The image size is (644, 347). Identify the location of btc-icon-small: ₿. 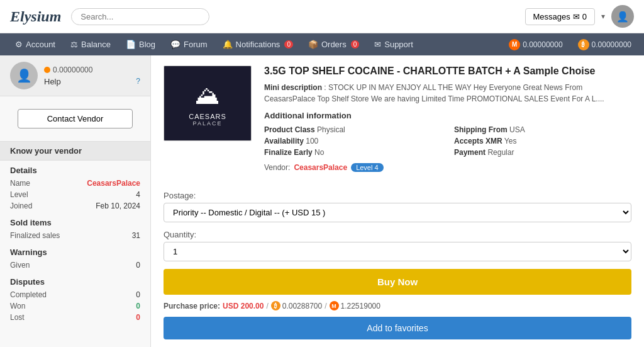
(275, 306).